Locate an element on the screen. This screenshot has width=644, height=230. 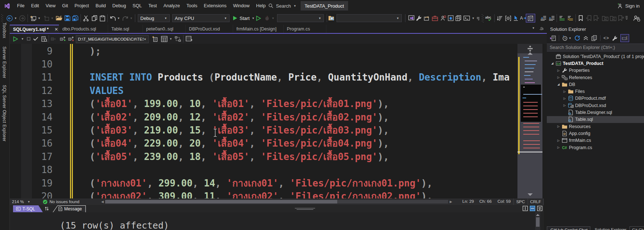
execute-query-button is located at coordinates (16, 39).